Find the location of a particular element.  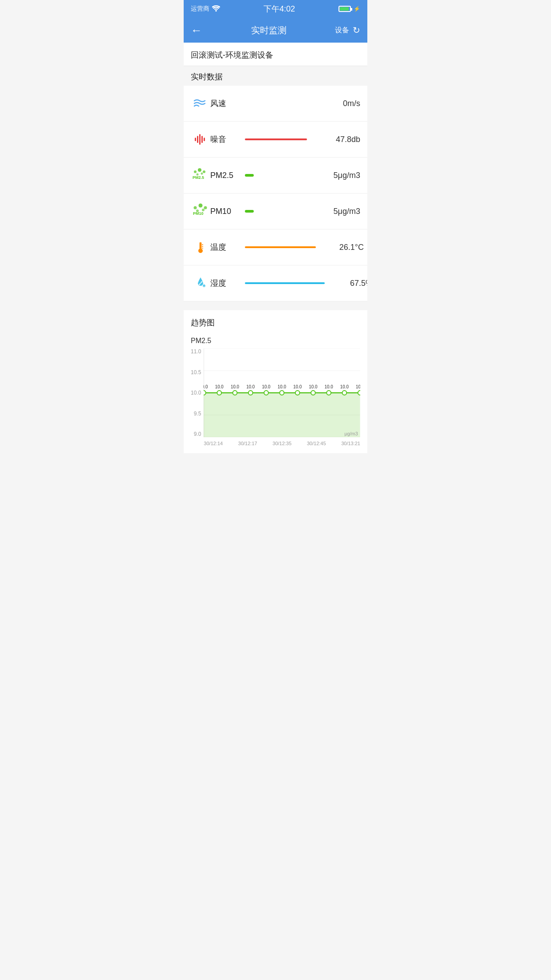

noise-icon is located at coordinates (201, 139).